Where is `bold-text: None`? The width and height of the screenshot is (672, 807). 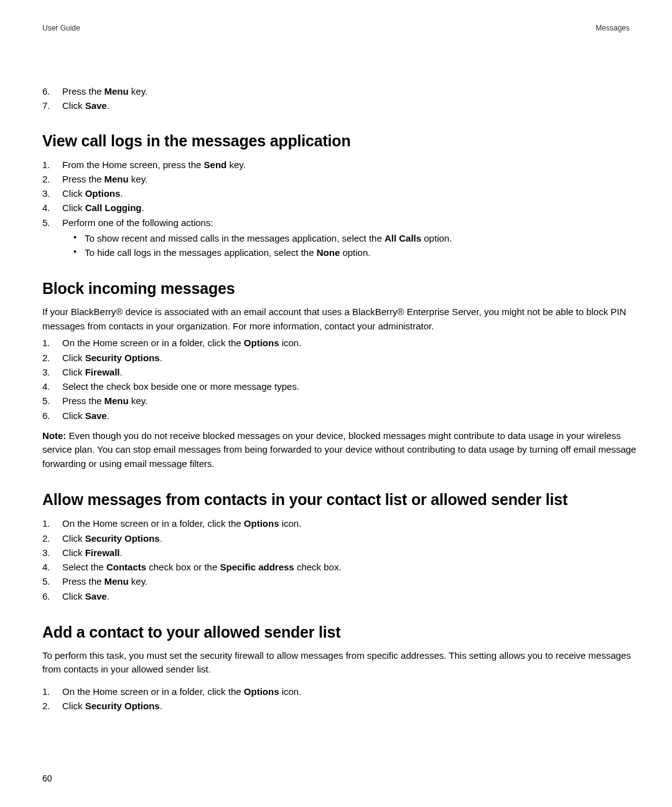 bold-text: None is located at coordinates (329, 253).